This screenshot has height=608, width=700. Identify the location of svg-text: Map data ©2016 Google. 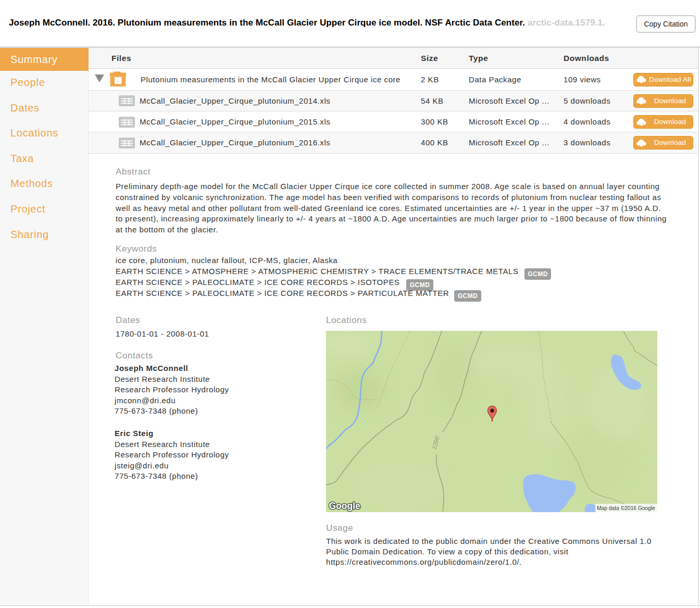
(626, 508).